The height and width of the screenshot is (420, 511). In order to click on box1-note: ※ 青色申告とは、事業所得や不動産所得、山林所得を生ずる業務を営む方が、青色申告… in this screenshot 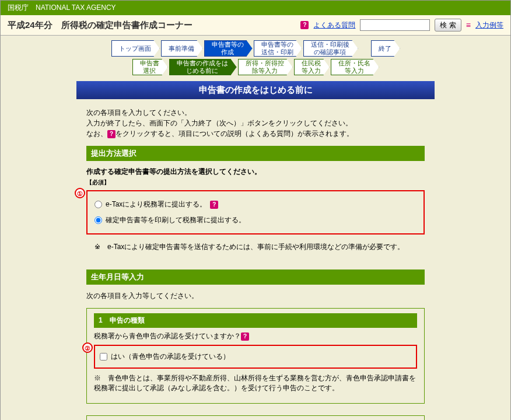, I will do `click(256, 383)`.